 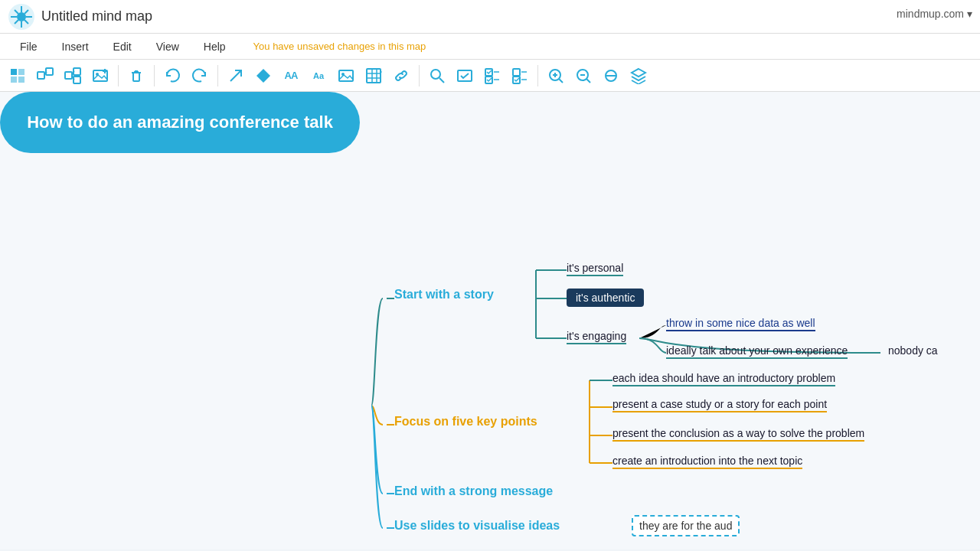 I want to click on fit-button, so click(x=611, y=76).